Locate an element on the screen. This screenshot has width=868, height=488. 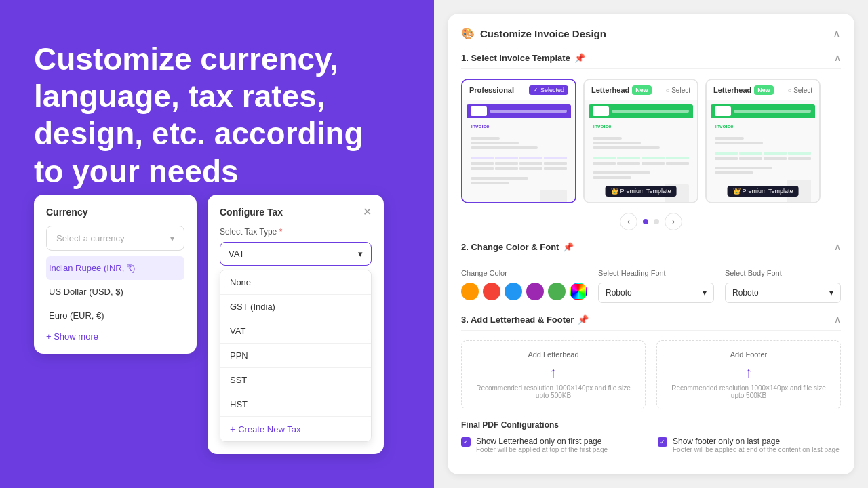
template-letterhead-2-preview: Invoice is located at coordinates (763, 151).